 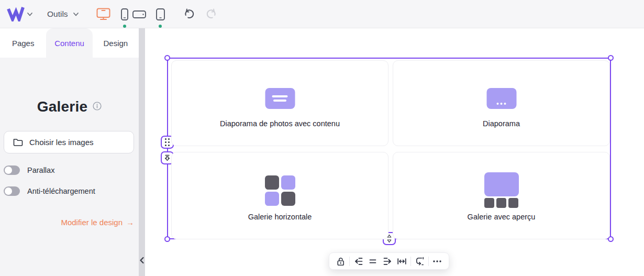 What do you see at coordinates (389, 261) in the screenshot?
I see `block-actions-toolbar` at bounding box center [389, 261].